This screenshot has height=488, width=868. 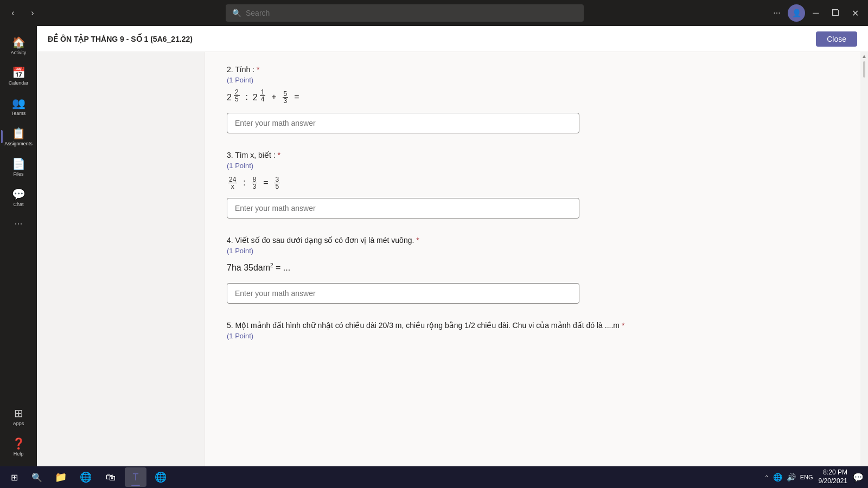 I want to click on language-label: ENG, so click(x=807, y=477).